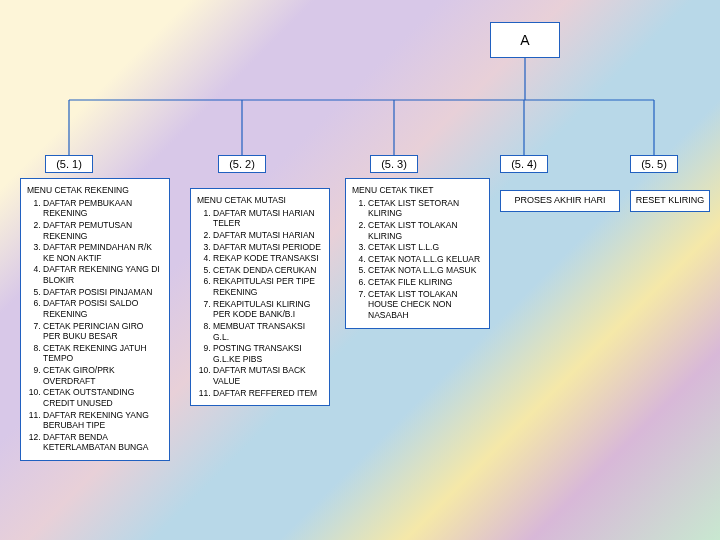 The width and height of the screenshot is (720, 540). What do you see at coordinates (524, 164) in the screenshot?
I see `node-5-4: (5. 4)` at bounding box center [524, 164].